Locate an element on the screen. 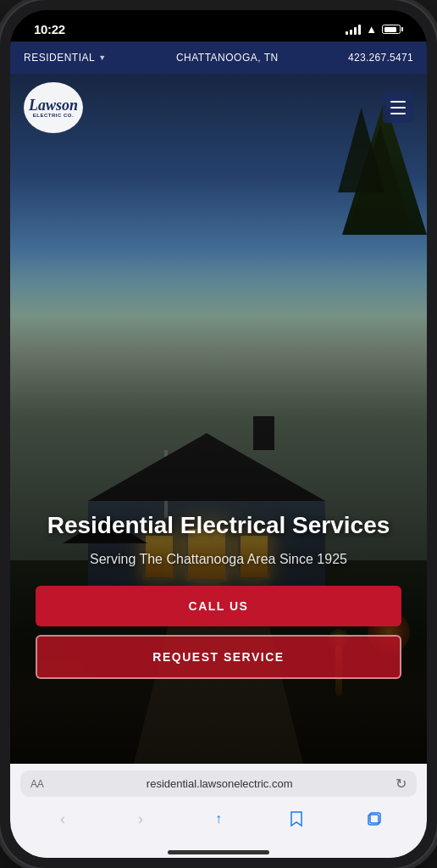 The height and width of the screenshot is (868, 437). battery-icon is located at coordinates (393, 29).